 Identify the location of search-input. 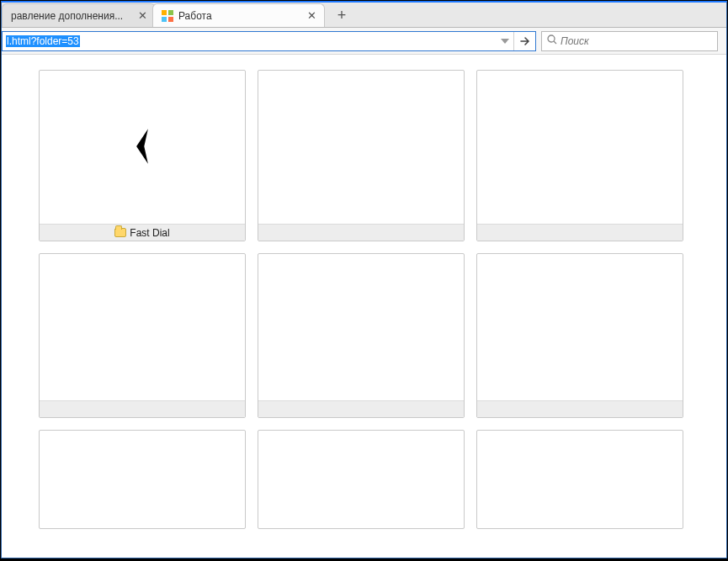
(636, 41).